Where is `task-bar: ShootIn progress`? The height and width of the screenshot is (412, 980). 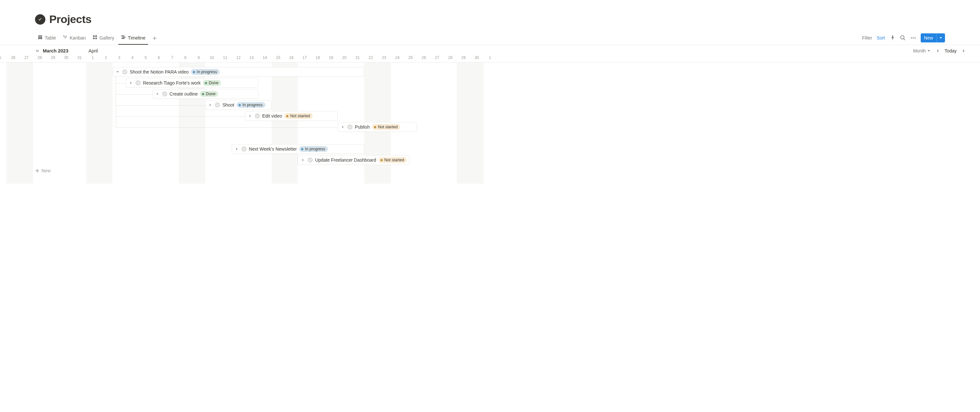
task-bar: ShootIn progress is located at coordinates (238, 105).